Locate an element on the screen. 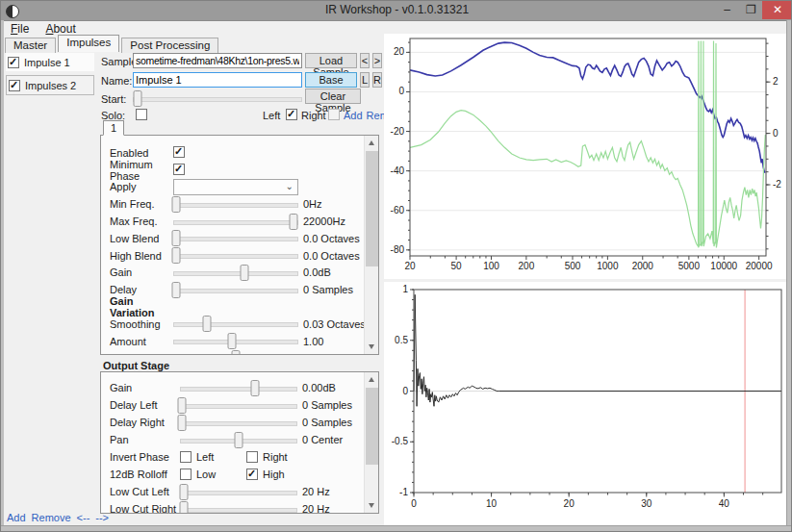  tab-post-processing: Post Processing is located at coordinates (169, 45).